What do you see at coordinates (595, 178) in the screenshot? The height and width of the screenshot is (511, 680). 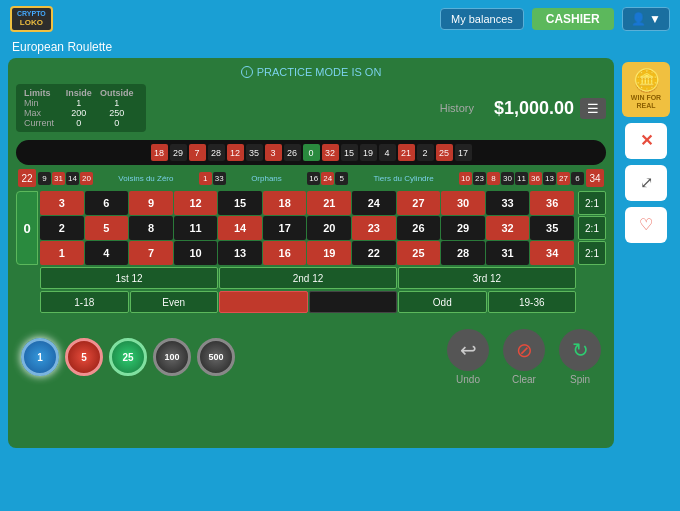 I see `sector-right-num: 34` at bounding box center [595, 178].